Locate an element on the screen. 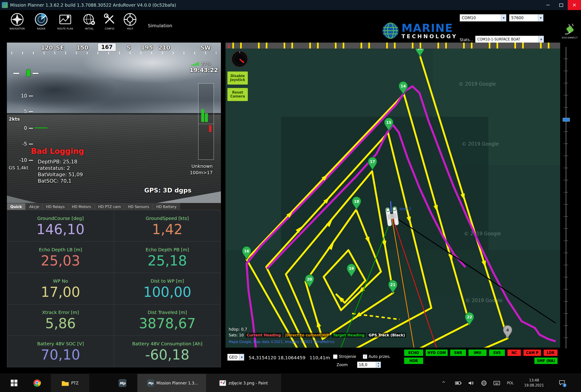 This screenshot has width=581, height=392. status-svs: SVS is located at coordinates (497, 353).